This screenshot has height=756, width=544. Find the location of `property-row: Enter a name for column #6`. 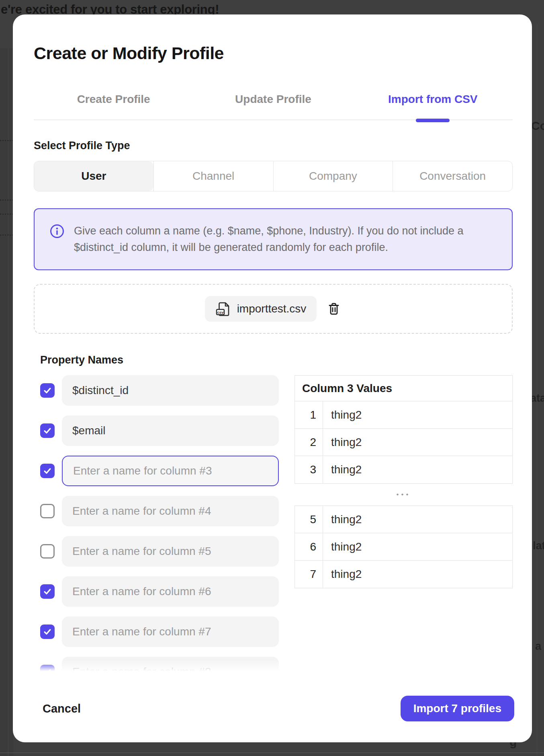

property-row: Enter a name for column #6 is located at coordinates (160, 592).